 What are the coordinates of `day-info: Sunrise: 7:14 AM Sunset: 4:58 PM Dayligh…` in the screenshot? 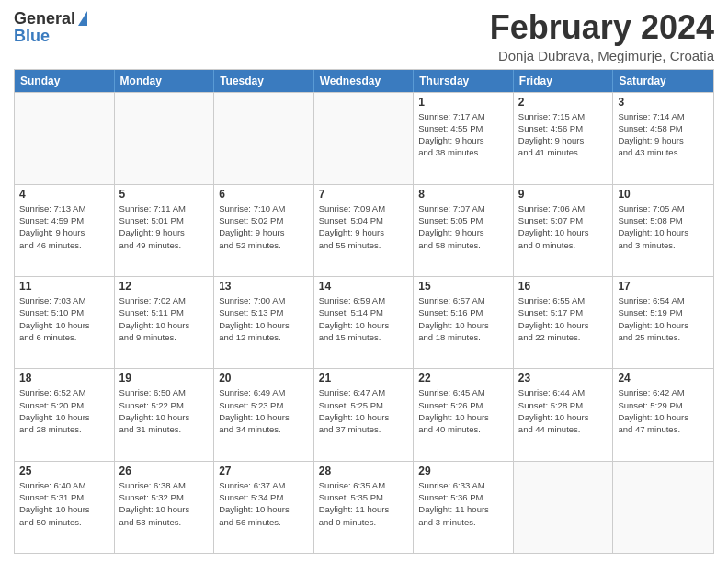 It's located at (664, 134).